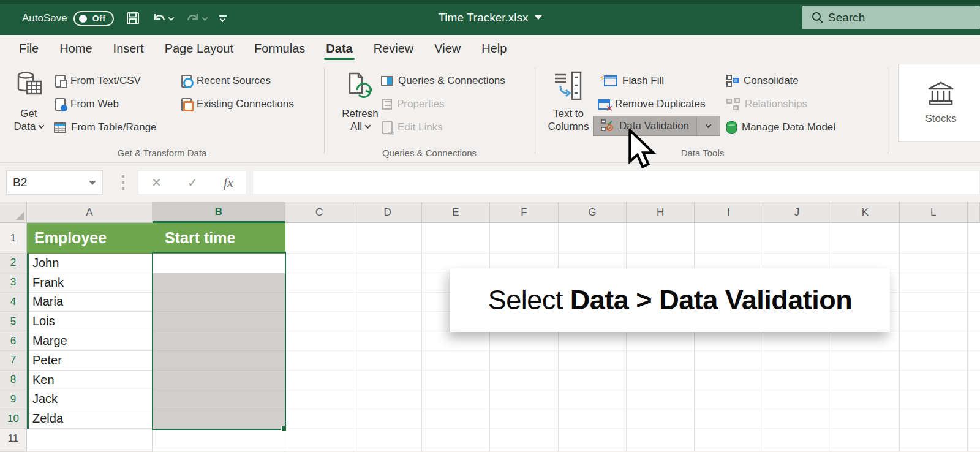 The height and width of the screenshot is (452, 980). Describe the element at coordinates (219, 263) in the screenshot. I see `cell-b2-active` at that location.